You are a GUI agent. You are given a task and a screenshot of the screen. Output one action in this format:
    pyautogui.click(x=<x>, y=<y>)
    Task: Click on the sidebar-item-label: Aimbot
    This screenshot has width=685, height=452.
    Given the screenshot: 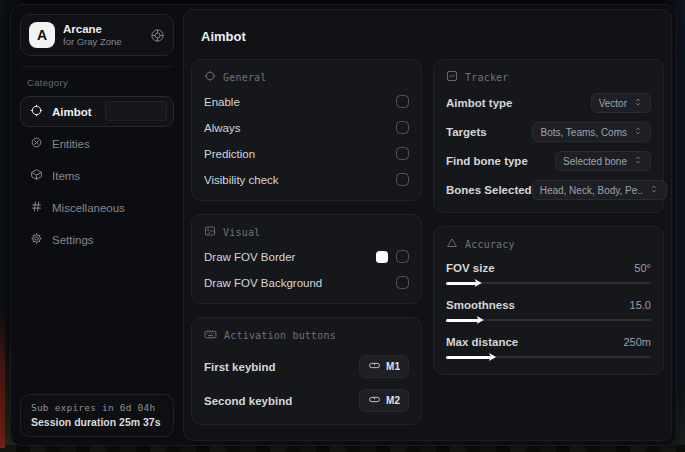 What is the action you would take?
    pyautogui.click(x=72, y=112)
    